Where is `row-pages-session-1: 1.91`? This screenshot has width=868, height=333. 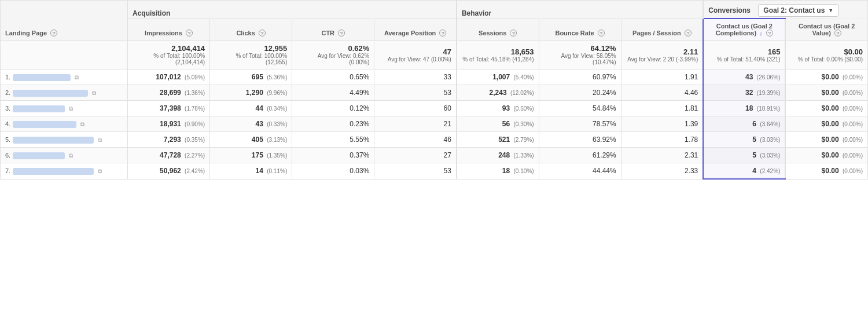 row-pages-session-1: 1.91 is located at coordinates (662, 78).